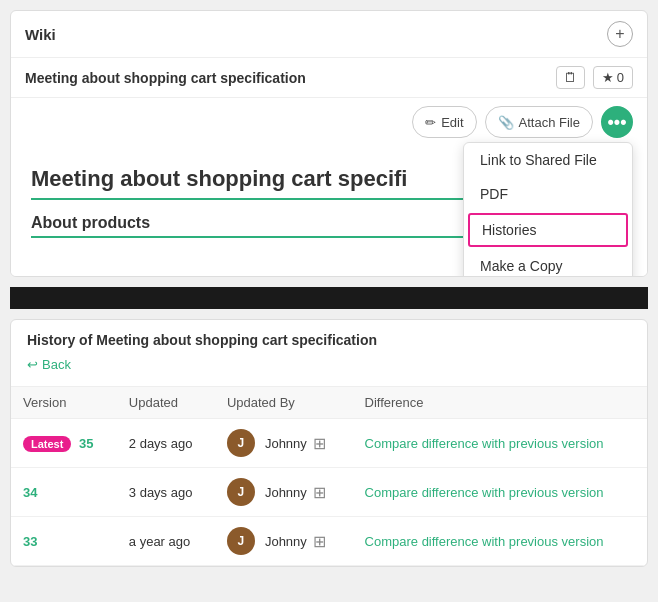 The image size is (658, 602). I want to click on version-link-35: 35, so click(86, 444).